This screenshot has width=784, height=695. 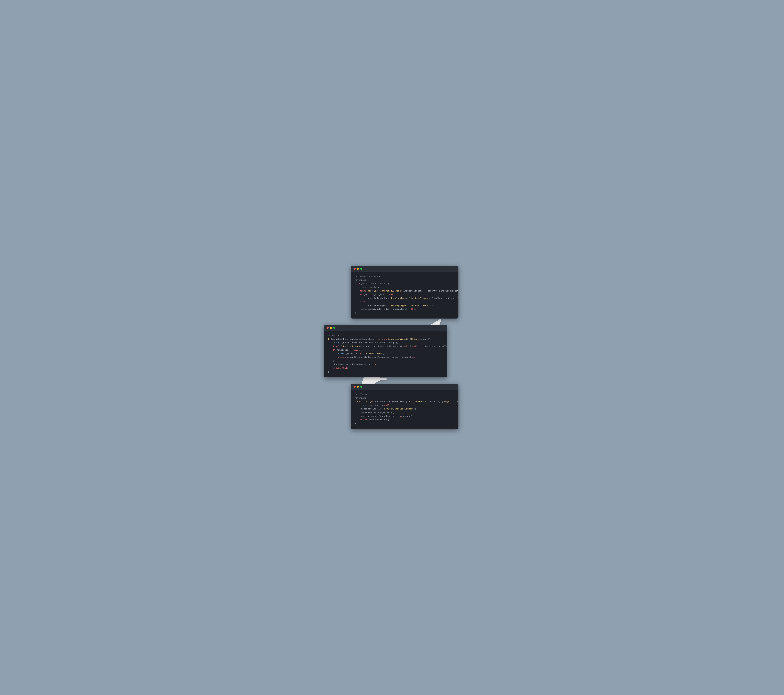 I want to click on type-inherited-element-b: InheritedElement, so click(x=417, y=402).